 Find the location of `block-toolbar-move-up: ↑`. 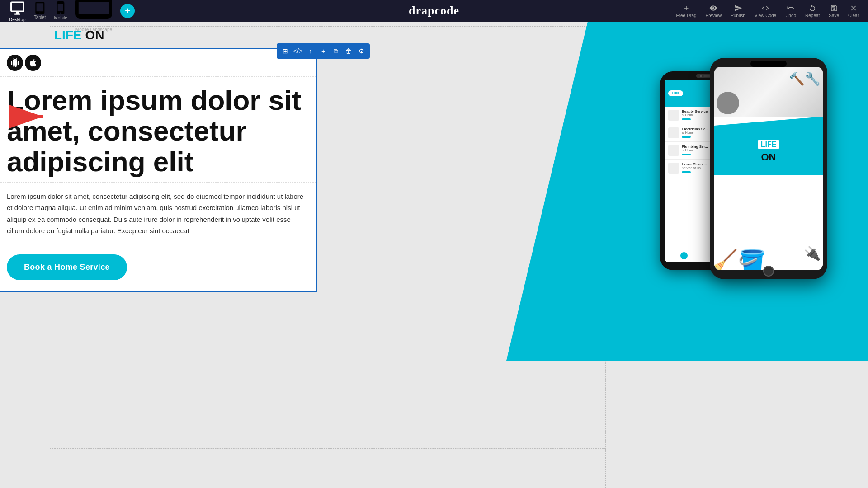

block-toolbar-move-up: ↑ is located at coordinates (311, 51).